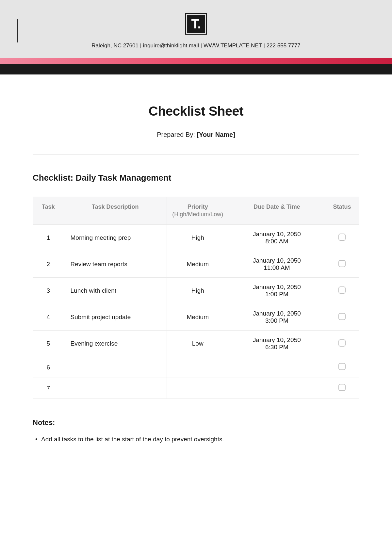 This screenshot has width=392, height=554. I want to click on logo-text: T., so click(196, 24).